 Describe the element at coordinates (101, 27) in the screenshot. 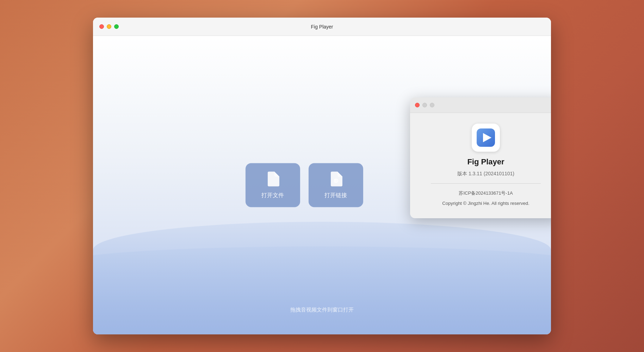

I see `close-button` at that location.